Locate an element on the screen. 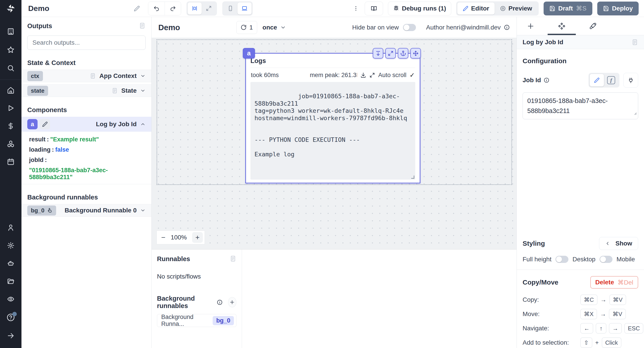  chevron-up-icon is located at coordinates (143, 124).